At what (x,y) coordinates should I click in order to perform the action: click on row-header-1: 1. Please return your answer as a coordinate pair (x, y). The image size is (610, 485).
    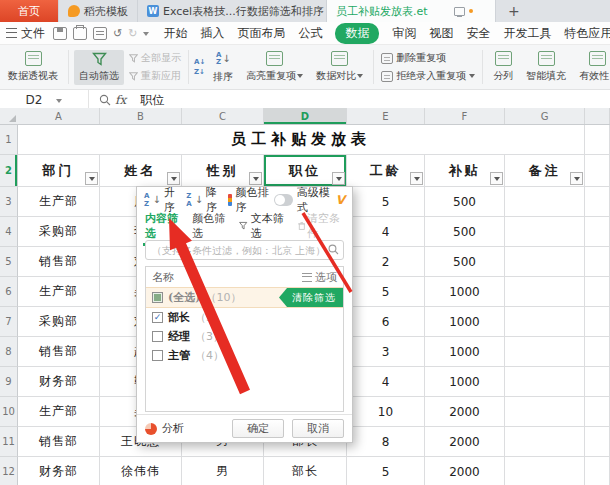
    Looking at the image, I should click on (9, 140).